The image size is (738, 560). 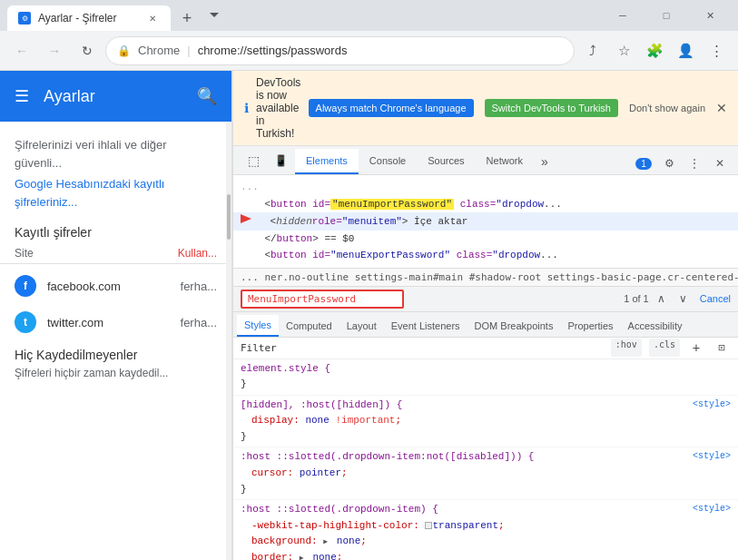 What do you see at coordinates (722, 108) in the screenshot?
I see `notification-close-button: ✕` at bounding box center [722, 108].